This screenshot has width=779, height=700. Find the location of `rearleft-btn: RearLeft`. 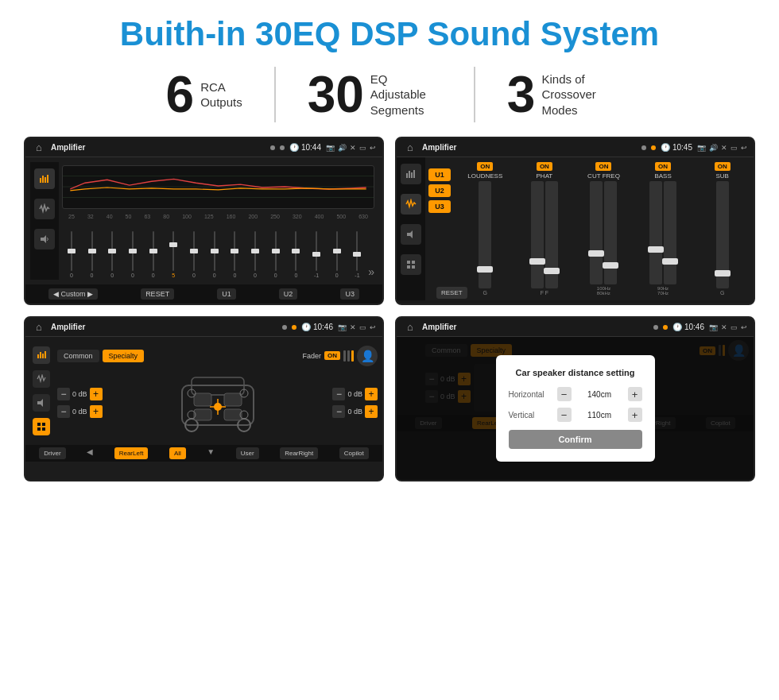

rearleft-btn: RearLeft is located at coordinates (132, 453).